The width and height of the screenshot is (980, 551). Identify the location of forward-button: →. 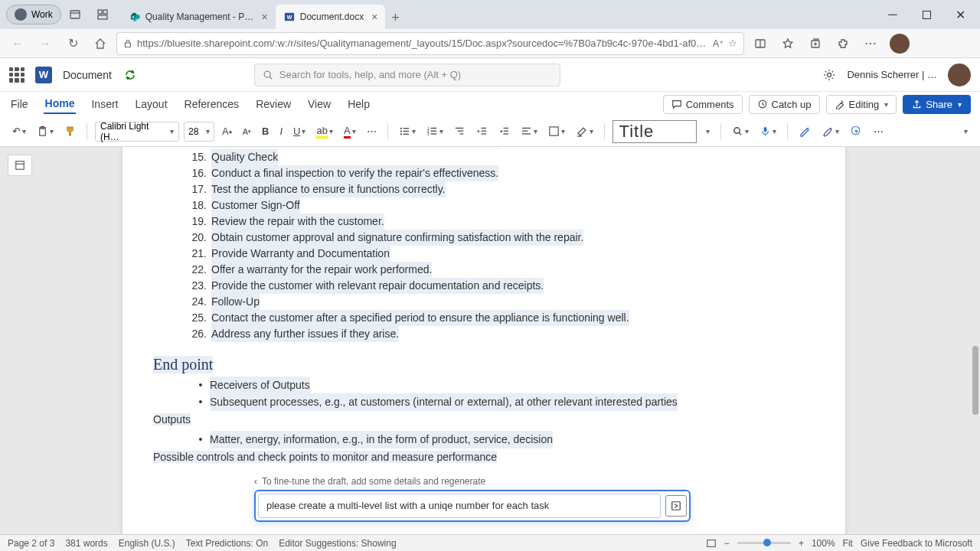
(45, 44).